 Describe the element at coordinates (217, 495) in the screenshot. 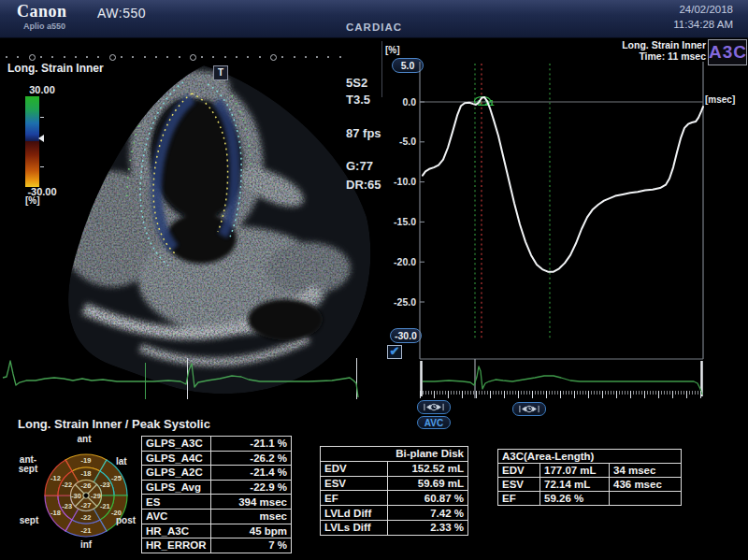

I see `glps-results-table: GLPS_A3C-21.1 %GLPS_A4C-26.2 %GLPS_A2C-2…` at that location.